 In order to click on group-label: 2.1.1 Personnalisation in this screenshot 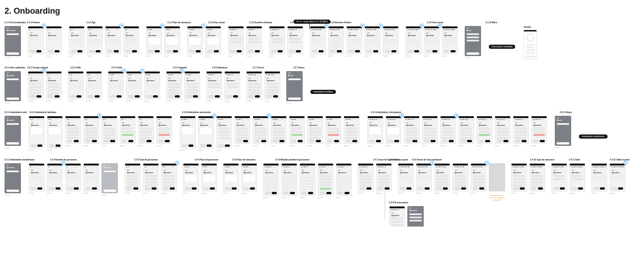, I will do `click(15, 23)`.